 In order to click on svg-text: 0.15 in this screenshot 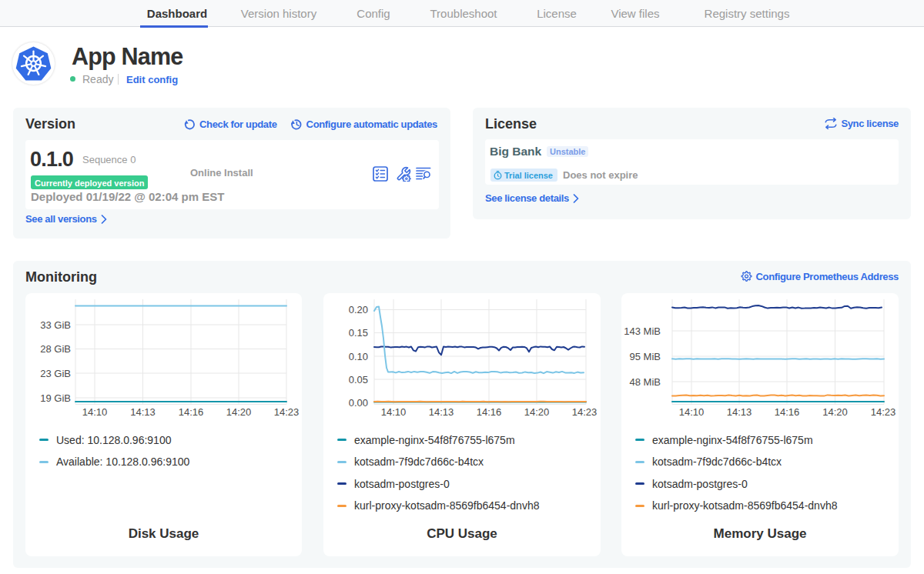, I will do `click(359, 332)`.